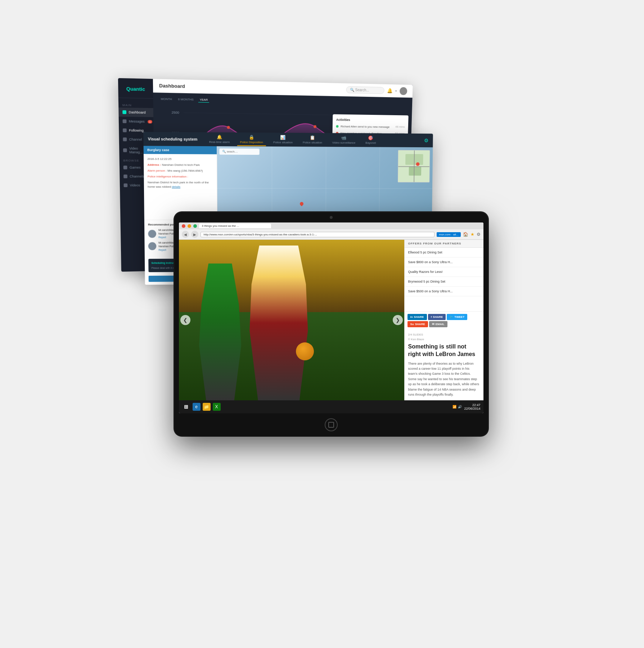  Describe the element at coordinates (444, 262) in the screenshot. I see `offer-1: Save $800 on a Sony Ultra H...` at that location.